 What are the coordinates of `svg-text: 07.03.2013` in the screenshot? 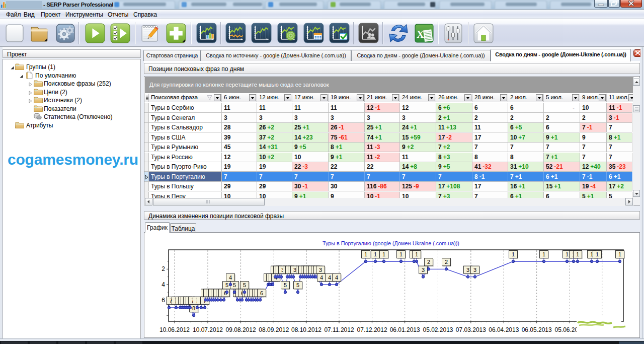 It's located at (471, 330).